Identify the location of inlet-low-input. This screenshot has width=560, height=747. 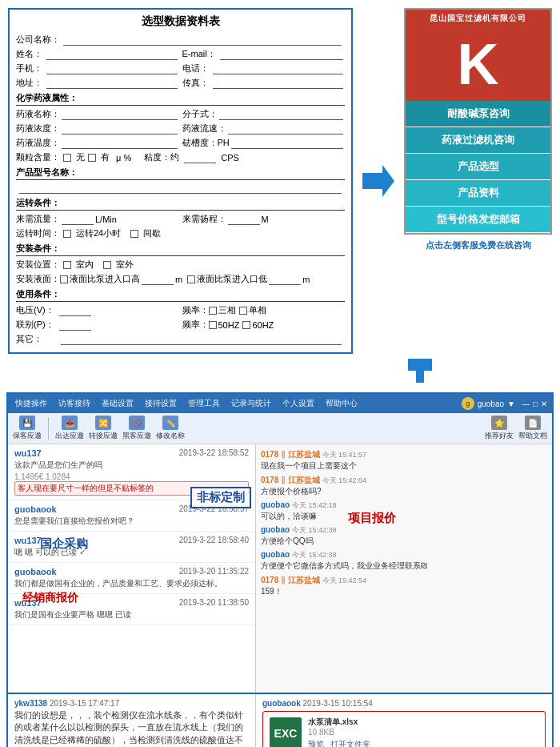
(285, 279).